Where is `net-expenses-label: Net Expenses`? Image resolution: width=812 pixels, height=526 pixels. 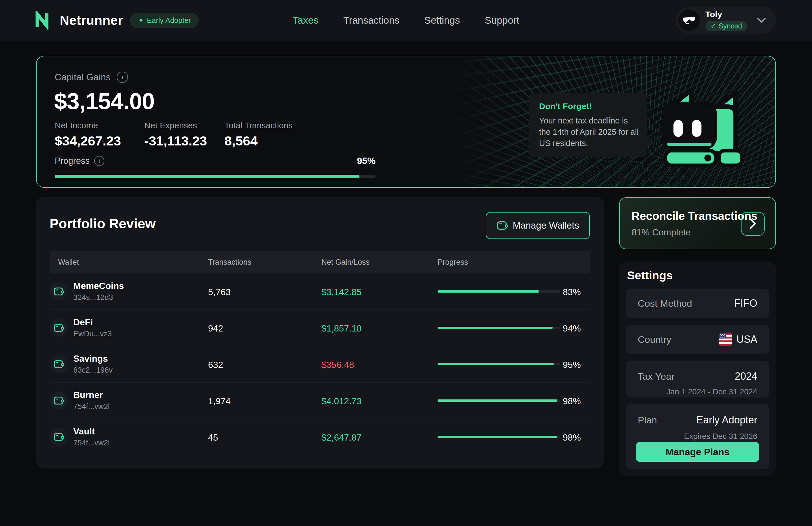
net-expenses-label: Net Expenses is located at coordinates (184, 126).